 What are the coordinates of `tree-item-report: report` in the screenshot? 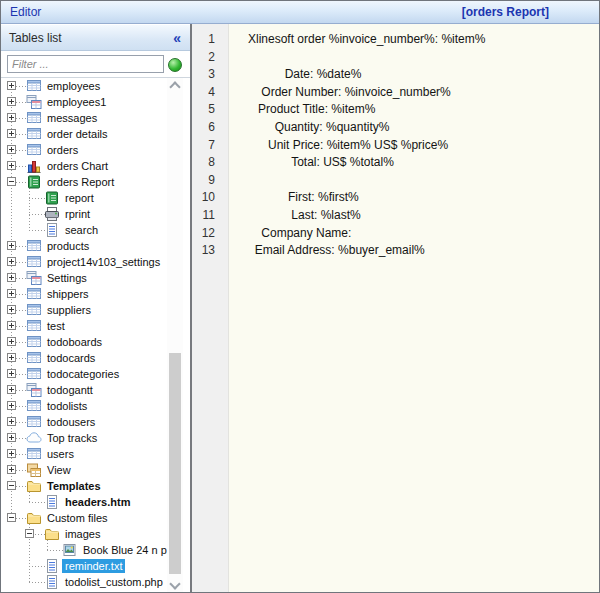 It's located at (96, 198).